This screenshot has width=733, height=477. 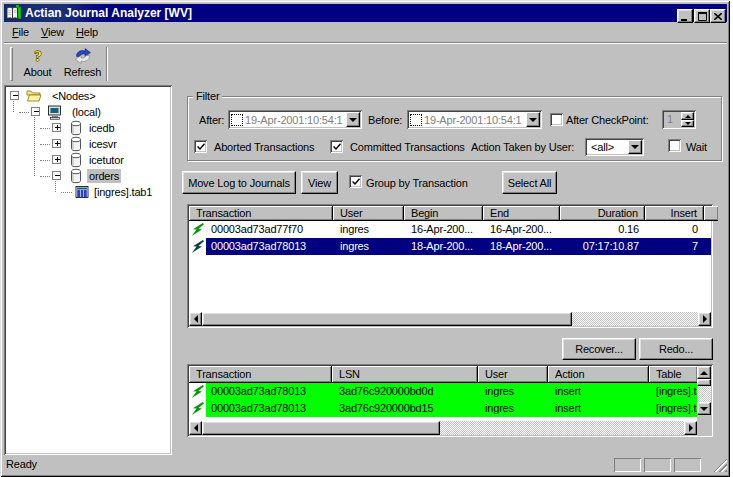 What do you see at coordinates (123, 192) in the screenshot?
I see `tree-label: [ingres].tab1` at bounding box center [123, 192].